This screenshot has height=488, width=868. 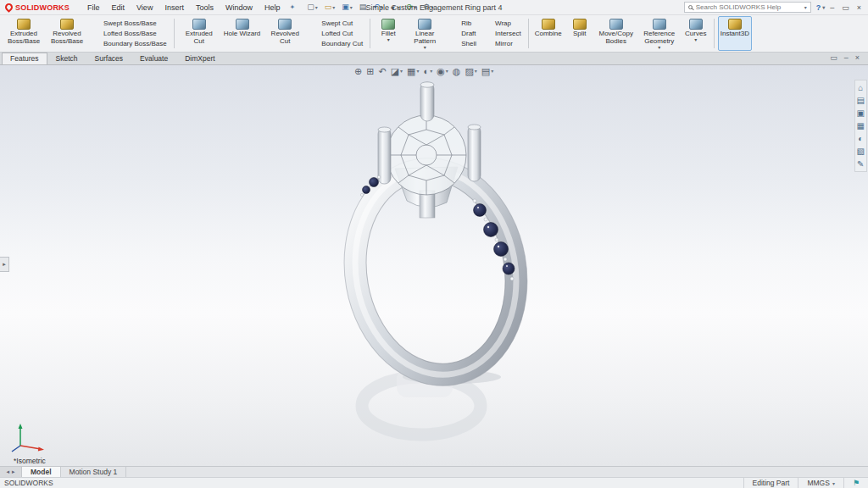 What do you see at coordinates (616, 34) in the screenshot?
I see `move-copy-bodies-button: Move/Copy Bodies` at bounding box center [616, 34].